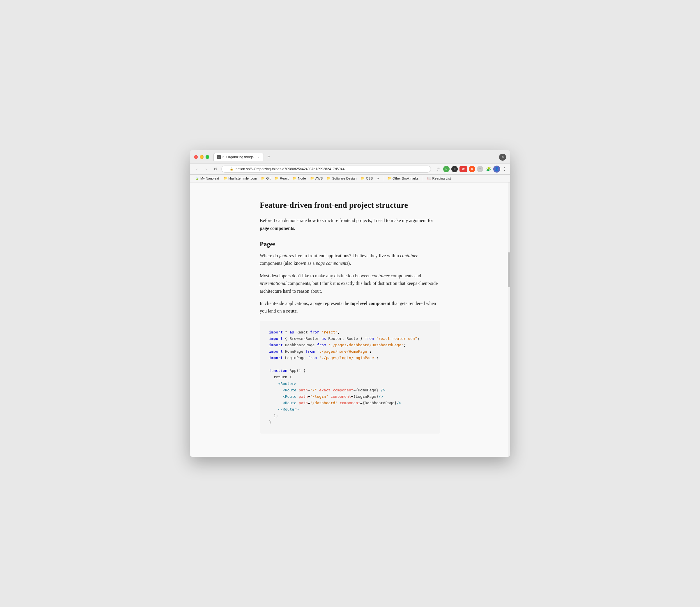 The height and width of the screenshot is (607, 700). Describe the element at coordinates (239, 157) in the screenshot. I see `active-tab: N 6. Organizing things ×` at that location.